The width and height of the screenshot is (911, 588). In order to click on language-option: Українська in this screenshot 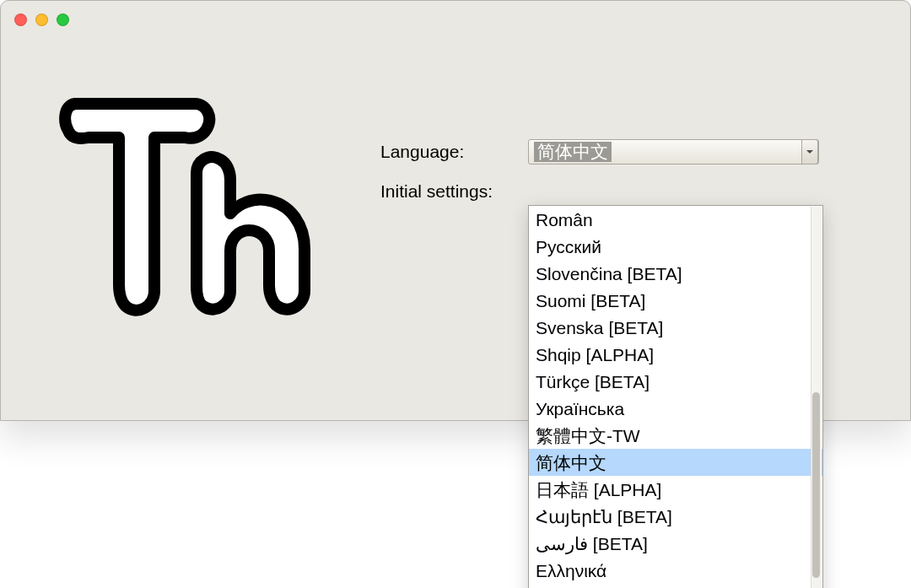, I will do `click(676, 408)`.